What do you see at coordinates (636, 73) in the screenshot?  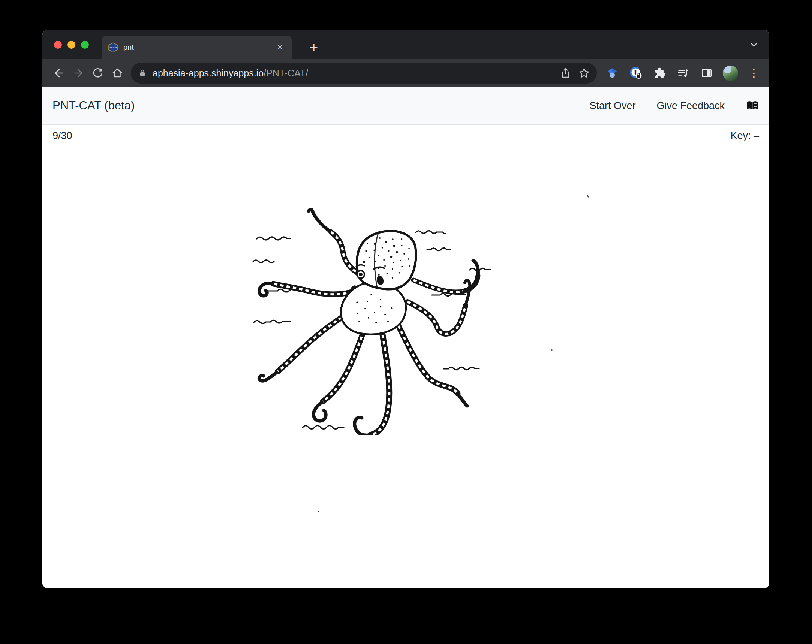 I see `password-manager-extension-icon` at bounding box center [636, 73].